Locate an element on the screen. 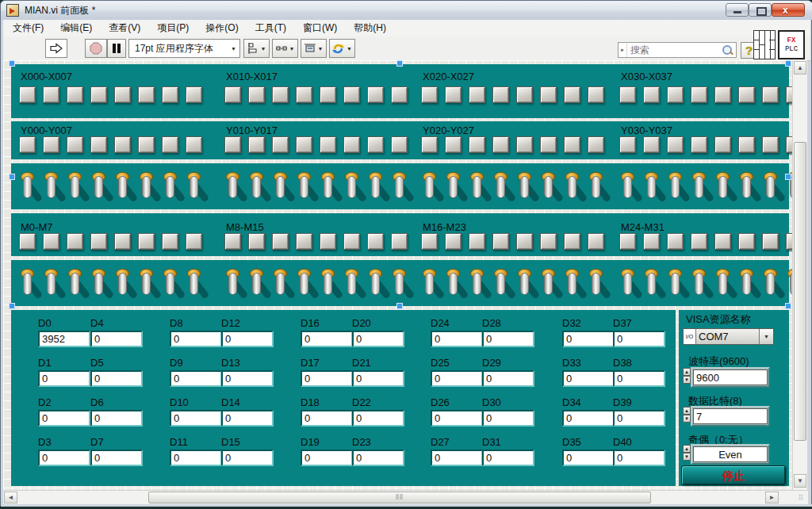  minimize-button is located at coordinates (737, 10).